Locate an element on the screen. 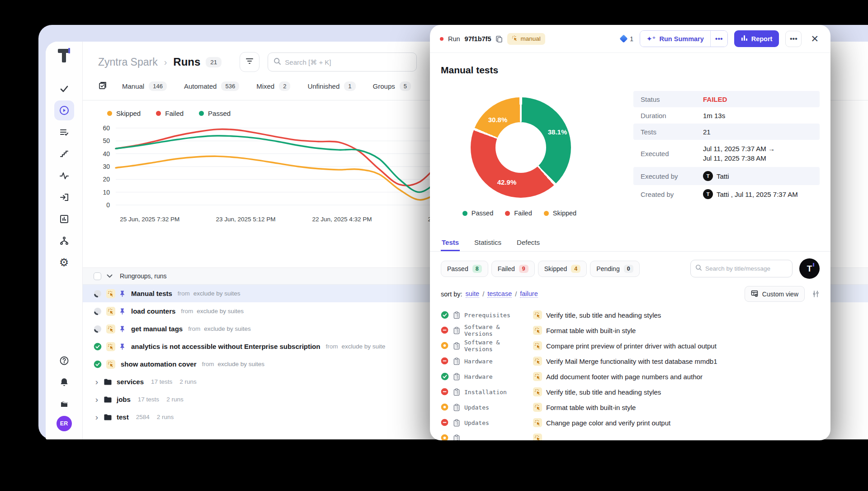 The width and height of the screenshot is (868, 491). sidebar-item-plans is located at coordinates (64, 132).